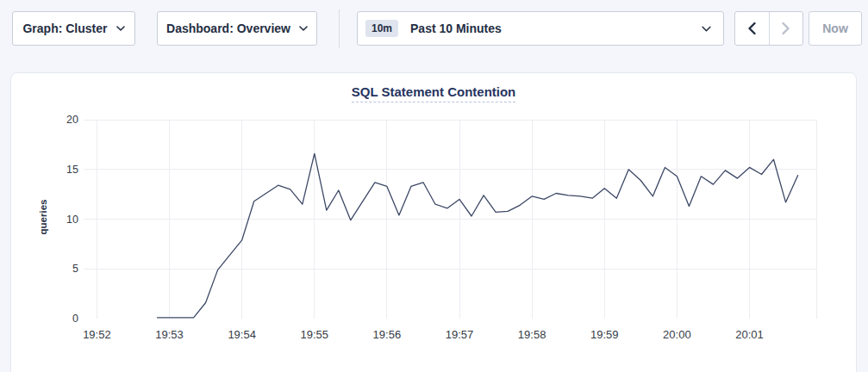 Image resolution: width=868 pixels, height=372 pixels. I want to click on chart-title-link: SQL Statement Contention, so click(434, 93).